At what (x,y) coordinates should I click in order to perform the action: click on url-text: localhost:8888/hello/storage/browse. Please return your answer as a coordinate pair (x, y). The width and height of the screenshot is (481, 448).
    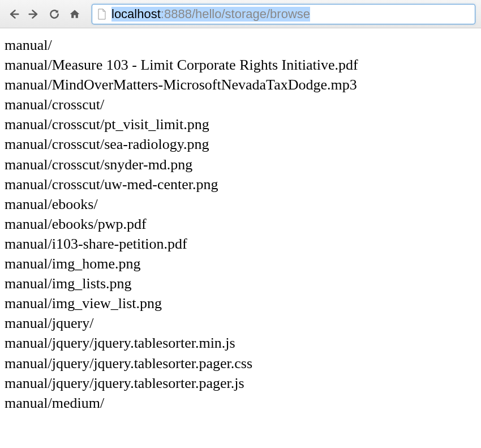
    Looking at the image, I should click on (211, 14).